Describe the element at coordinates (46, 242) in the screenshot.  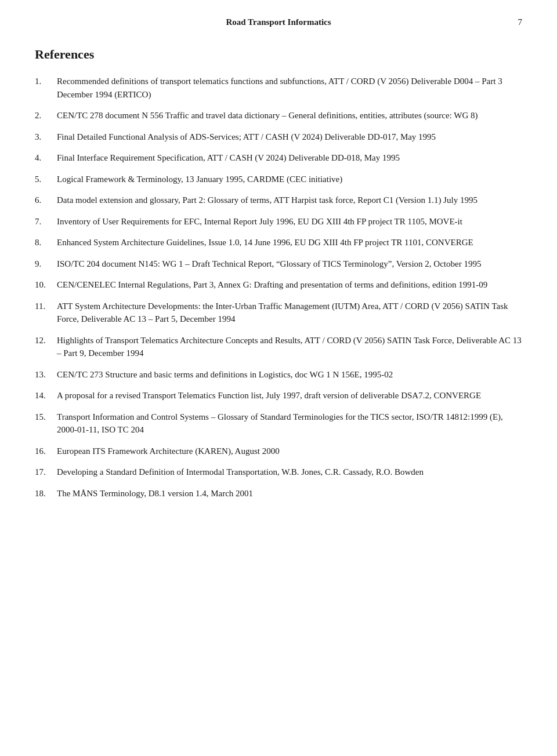
I see `ref-number: 8.` at that location.